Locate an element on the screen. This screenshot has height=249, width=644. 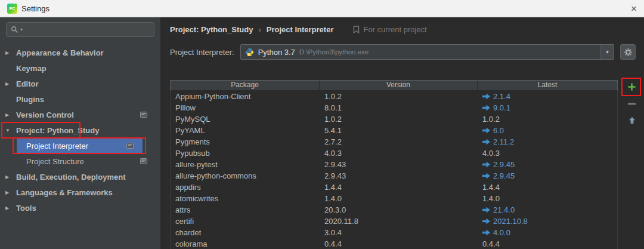
sidebar-item-plugins: Plugins is located at coordinates (80, 99).